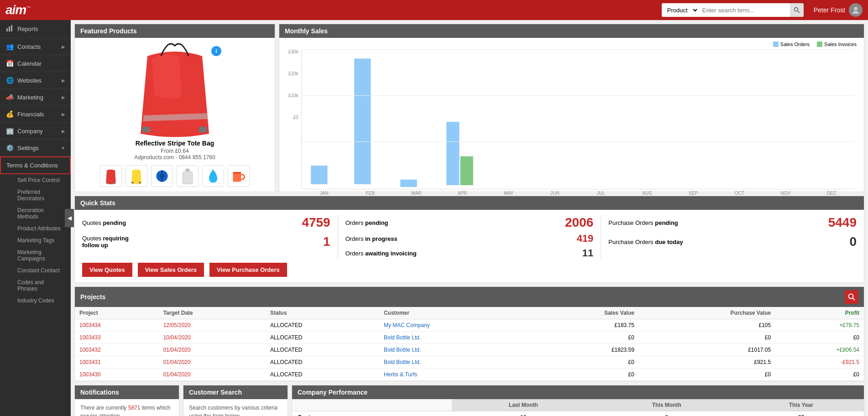 Image resolution: width=868 pixels, height=416 pixels. What do you see at coordinates (852, 297) in the screenshot?
I see `projects-search-button` at bounding box center [852, 297].